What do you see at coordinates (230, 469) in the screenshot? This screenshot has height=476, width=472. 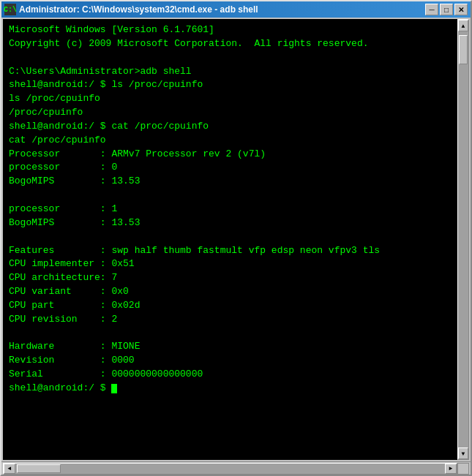 I see `scroll-track-horizontal` at bounding box center [230, 469].